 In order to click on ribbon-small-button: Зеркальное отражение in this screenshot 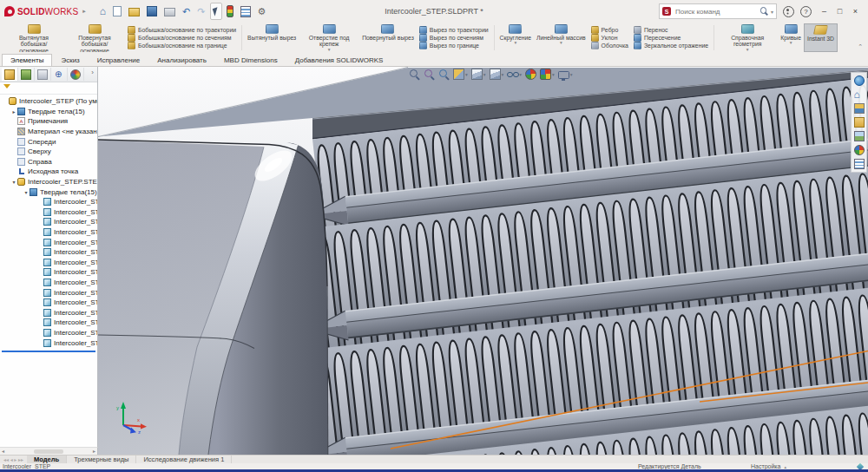, I will do `click(671, 45)`.